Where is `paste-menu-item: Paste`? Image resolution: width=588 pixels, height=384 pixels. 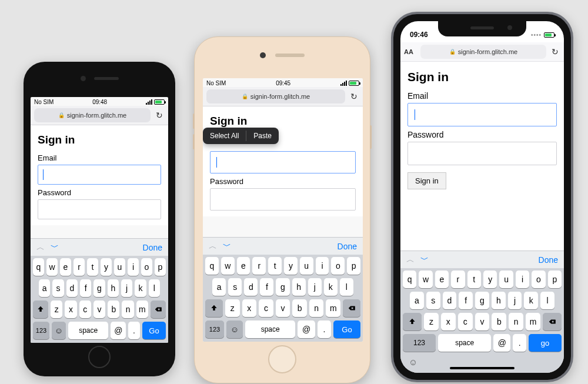 paste-menu-item: Paste is located at coordinates (262, 136).